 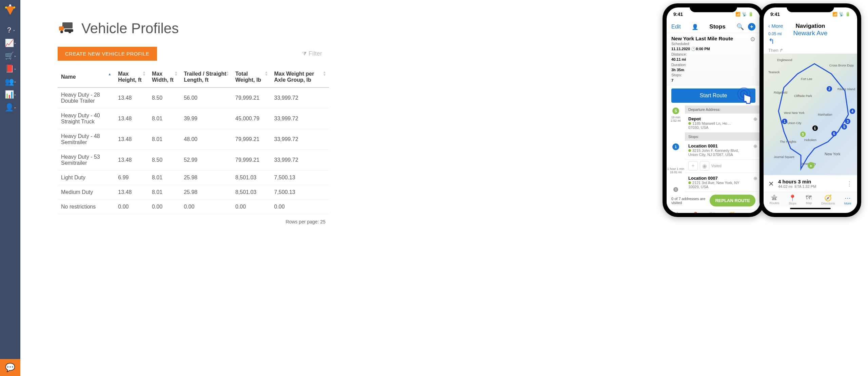 What do you see at coordinates (712, 212) in the screenshot?
I see `map-icon: 🗺` at bounding box center [712, 212].